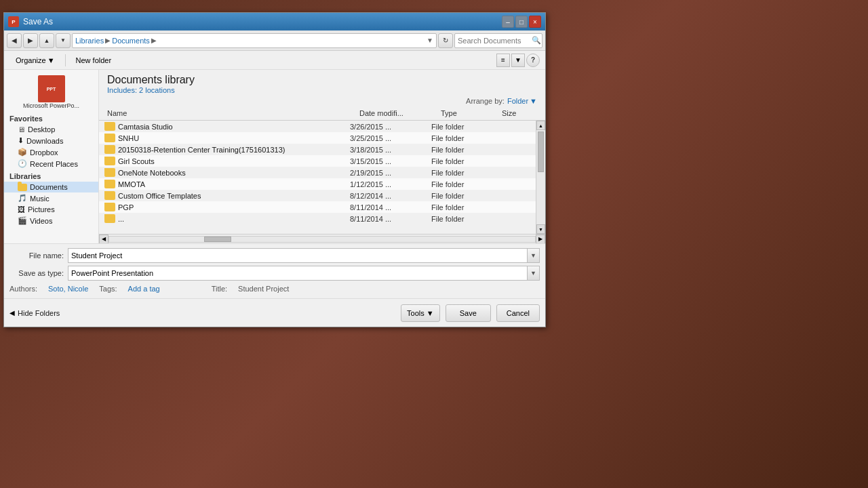  I want to click on table-row: Camtasia Studio3/26/2015 ...File folder, so click(317, 126).